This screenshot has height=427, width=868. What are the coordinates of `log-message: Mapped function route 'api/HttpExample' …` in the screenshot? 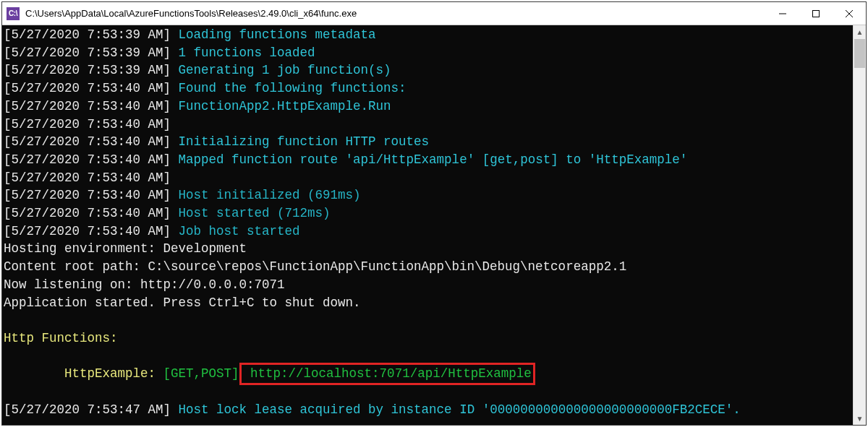 It's located at (433, 160).